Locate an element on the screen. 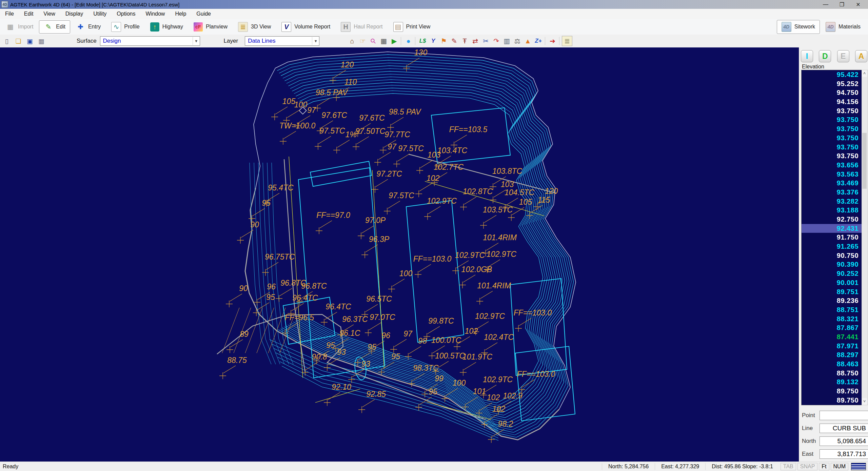  minimize-button: — is located at coordinates (826, 5).